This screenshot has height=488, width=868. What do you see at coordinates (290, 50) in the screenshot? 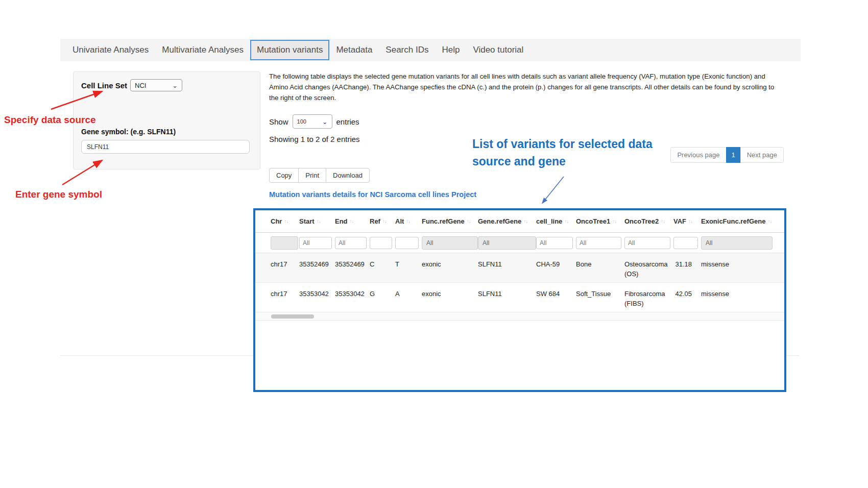
I see `tab-mutation-variants: Mutation variants` at bounding box center [290, 50].